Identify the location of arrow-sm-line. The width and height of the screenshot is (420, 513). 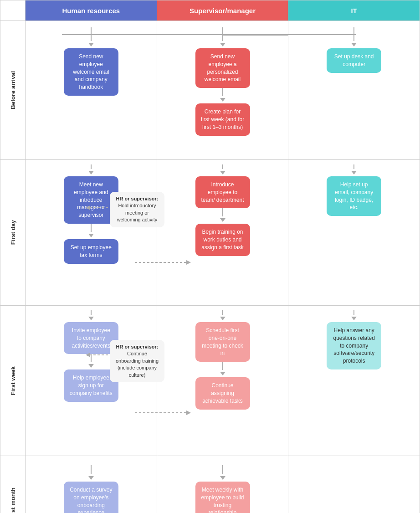
(223, 92).